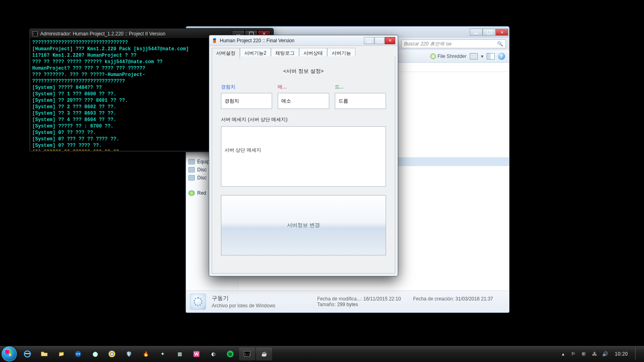  What do you see at coordinates (198, 302) in the screenshot?
I see `file-large-icon` at bounding box center [198, 302].